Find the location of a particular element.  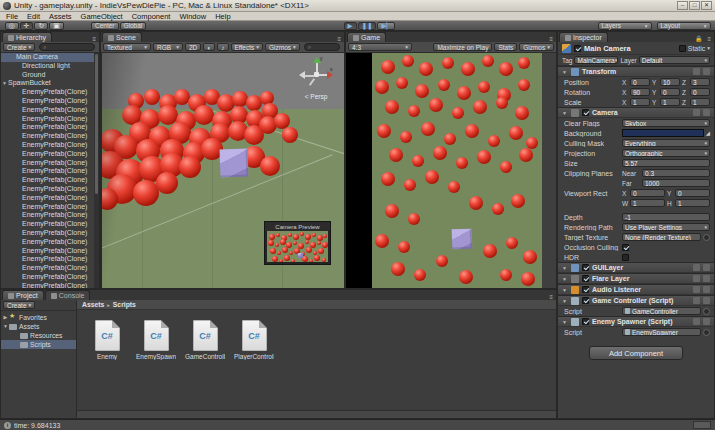

scale-x-field: 1 is located at coordinates (640, 102).